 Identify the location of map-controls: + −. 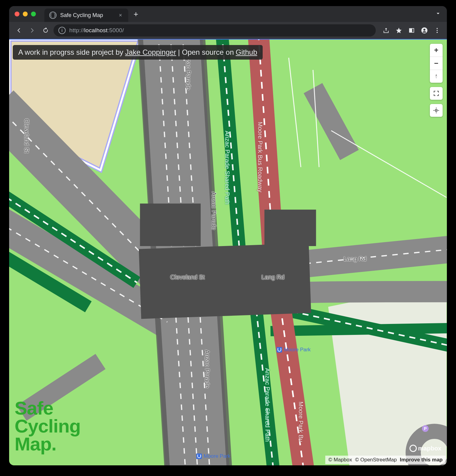
(436, 80).